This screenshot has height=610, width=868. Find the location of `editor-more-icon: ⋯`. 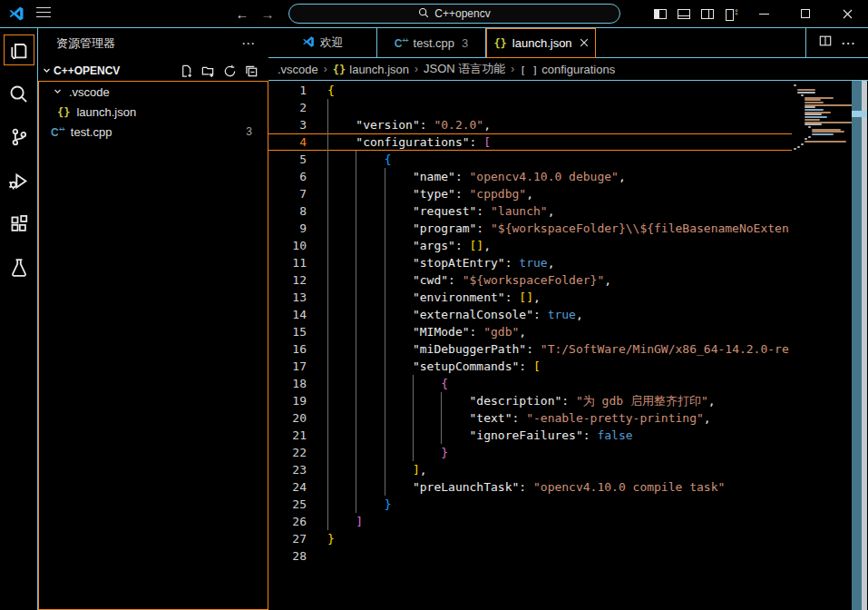

editor-more-icon: ⋯ is located at coordinates (848, 44).